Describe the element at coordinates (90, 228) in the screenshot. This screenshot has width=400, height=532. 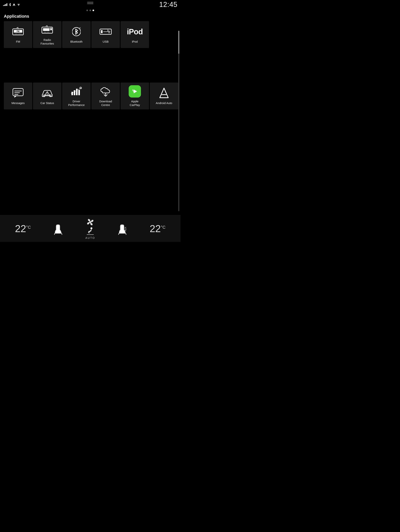
I see `fan-auto-control: AUTO` at that location.